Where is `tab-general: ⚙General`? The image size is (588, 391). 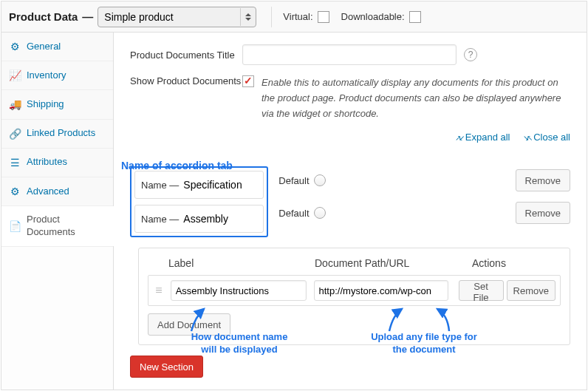 tab-general: ⚙General is located at coordinates (58, 47).